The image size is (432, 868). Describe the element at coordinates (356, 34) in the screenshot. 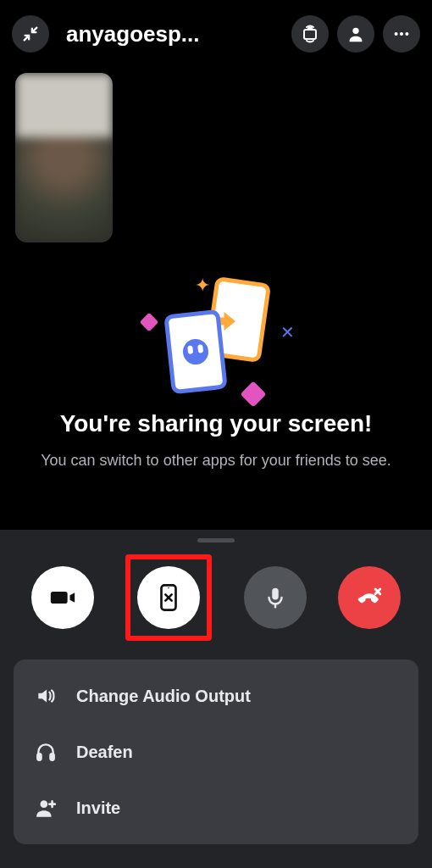

I see `participants-button` at that location.